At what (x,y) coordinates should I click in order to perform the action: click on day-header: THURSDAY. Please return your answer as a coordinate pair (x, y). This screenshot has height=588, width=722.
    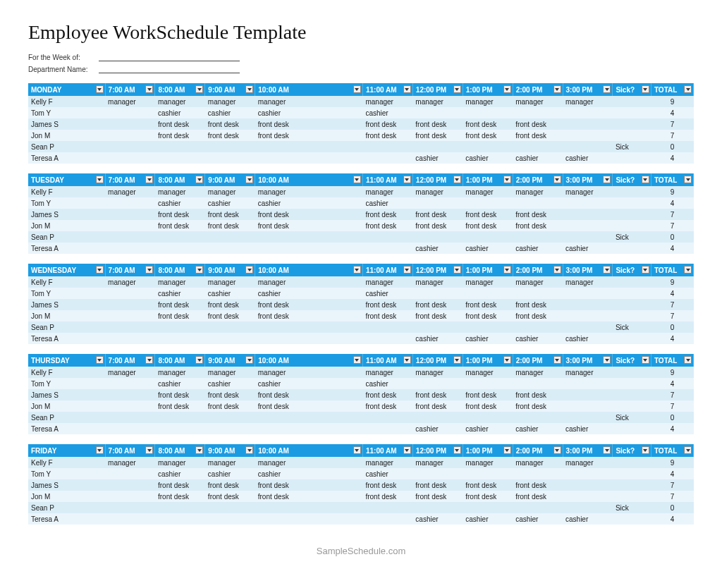
    Looking at the image, I should click on (66, 360).